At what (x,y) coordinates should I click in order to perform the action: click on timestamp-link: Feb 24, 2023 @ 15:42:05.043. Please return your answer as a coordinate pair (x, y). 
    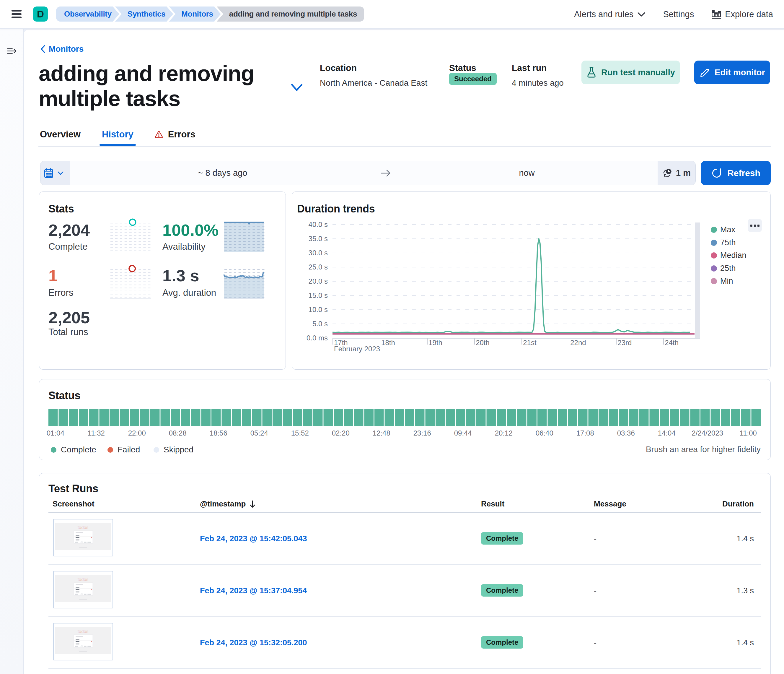
    Looking at the image, I should click on (254, 539).